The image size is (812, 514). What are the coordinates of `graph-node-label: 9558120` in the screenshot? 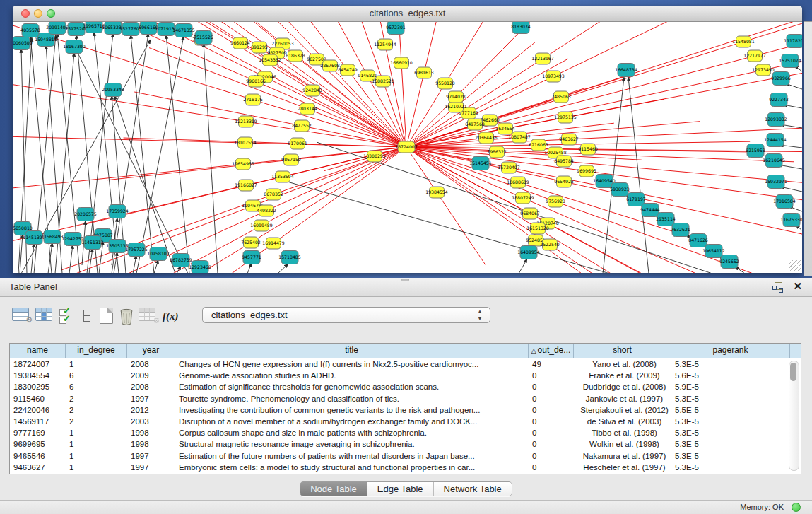 It's located at (445, 83).